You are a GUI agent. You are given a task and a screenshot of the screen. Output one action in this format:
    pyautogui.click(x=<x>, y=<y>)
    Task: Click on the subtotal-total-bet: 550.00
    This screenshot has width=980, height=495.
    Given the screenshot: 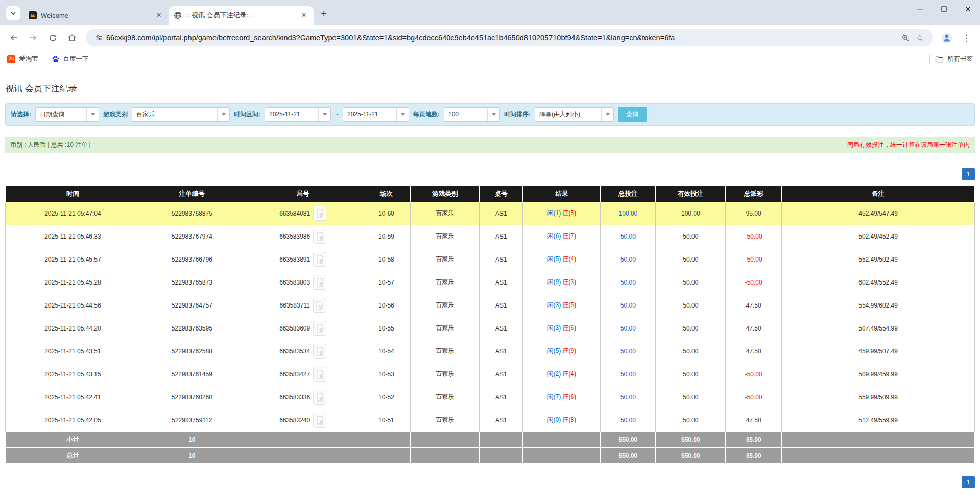 What is the action you would take?
    pyautogui.click(x=628, y=439)
    